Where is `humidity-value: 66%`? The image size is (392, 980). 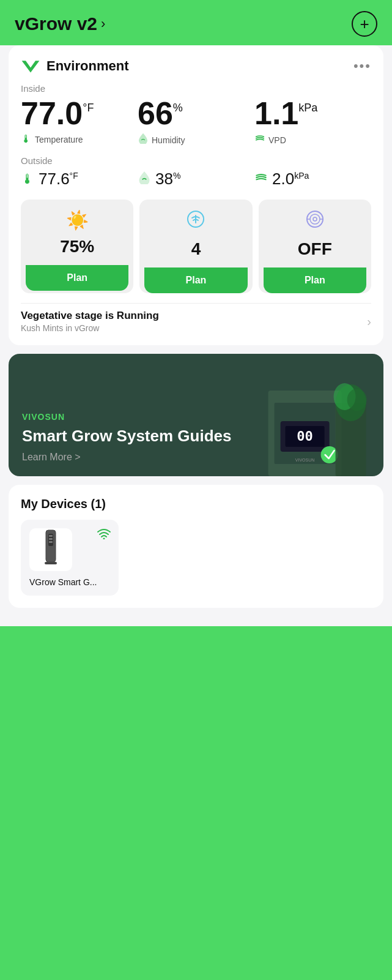 humidity-value: 66% is located at coordinates (160, 113).